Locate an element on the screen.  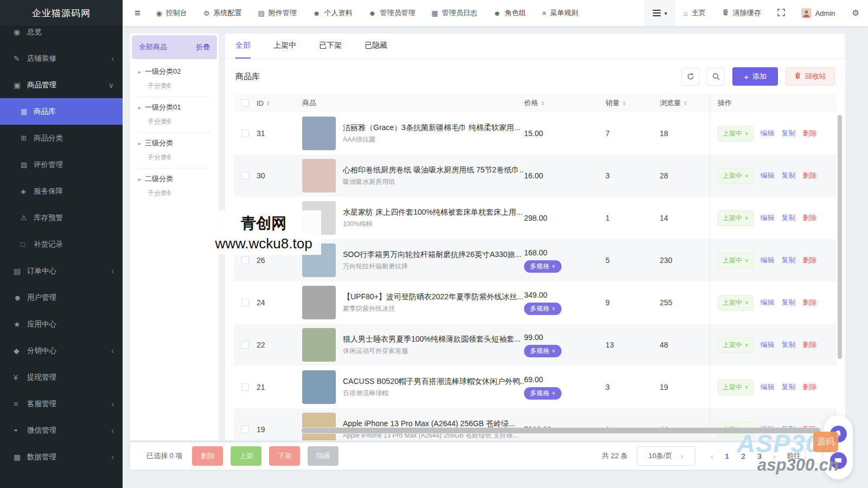
header-id: ID▲▼ is located at coordinates (279, 103).